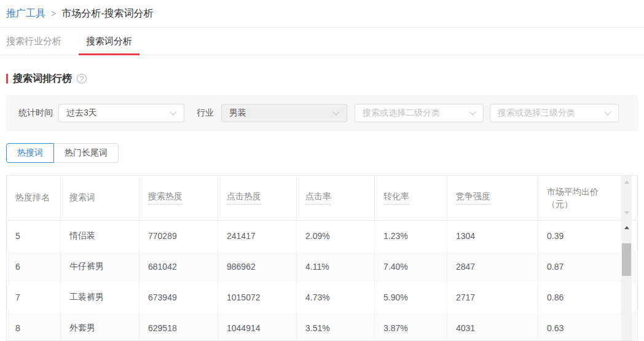 Image resolution: width=644 pixels, height=341 pixels. What do you see at coordinates (322, 297) in the screenshot?
I see `table-row: 7工装裤男67394910150724.73%5.90%27170.86` at bounding box center [322, 297].